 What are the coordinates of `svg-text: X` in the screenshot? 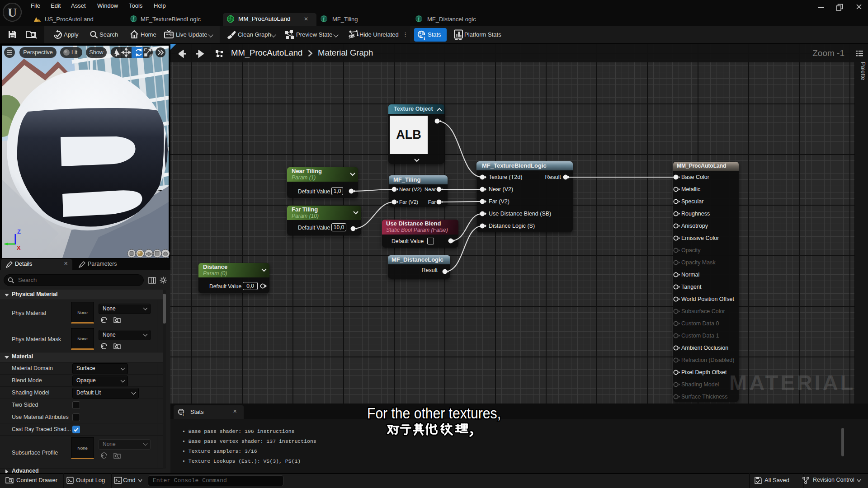 It's located at (19, 248).